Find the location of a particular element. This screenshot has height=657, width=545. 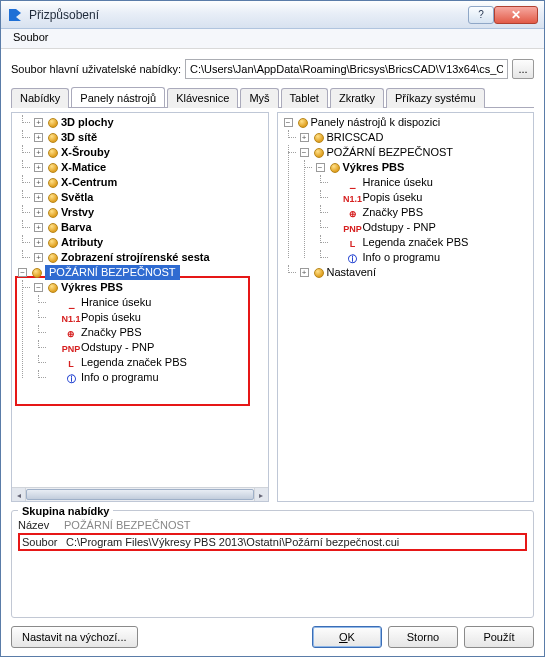

tree-item-selected: POŽÁRNÍ BEZPEČNOST is located at coordinates (112, 272).